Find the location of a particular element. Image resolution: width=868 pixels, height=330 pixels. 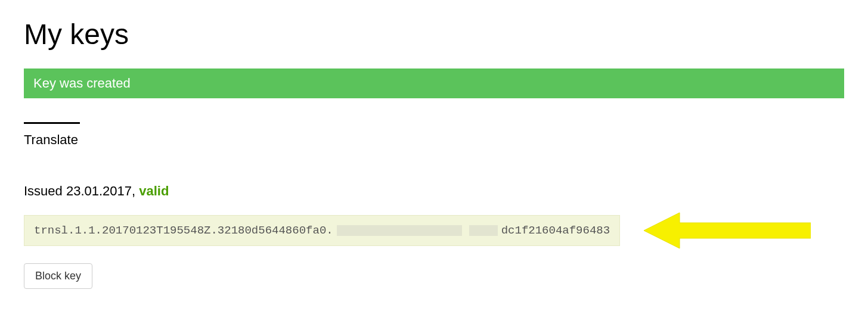

key-part2: dc1f21604af96483 is located at coordinates (556, 231).